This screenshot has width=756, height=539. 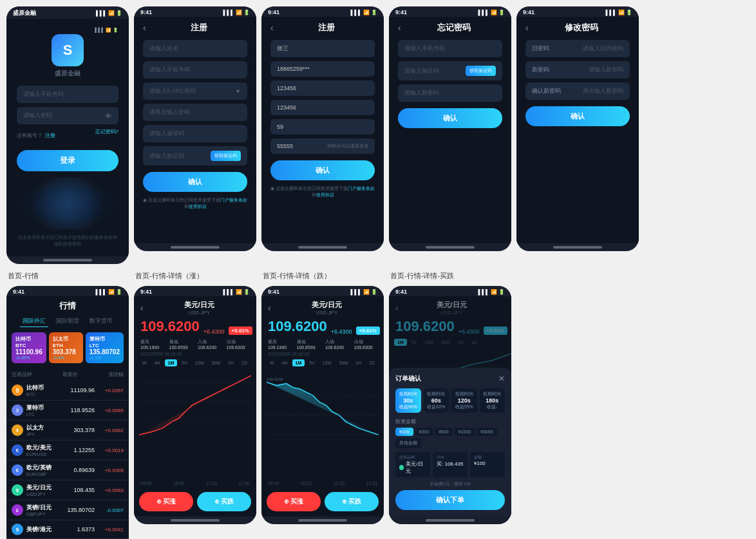 What do you see at coordinates (195, 70) in the screenshot?
I see `reg-phone-input: 请输入手机号码` at bounding box center [195, 70].